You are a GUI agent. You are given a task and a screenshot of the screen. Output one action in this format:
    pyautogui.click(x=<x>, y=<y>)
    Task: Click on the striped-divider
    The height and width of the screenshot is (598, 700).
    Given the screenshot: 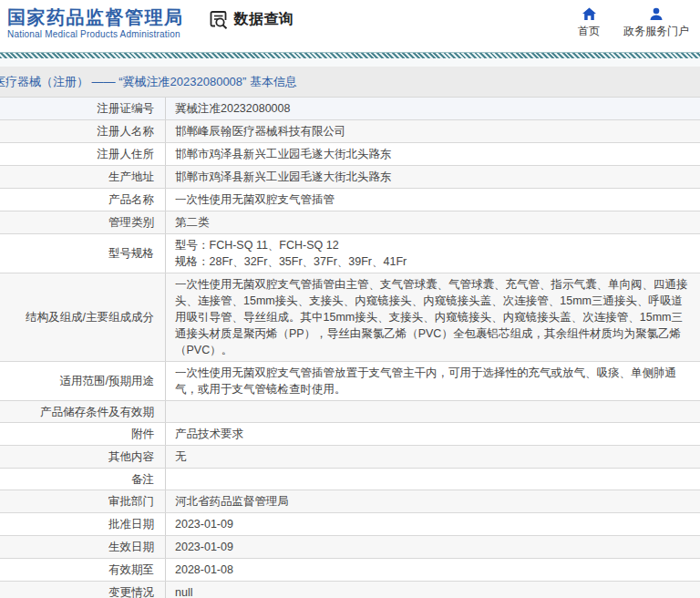 What is the action you would take?
    pyautogui.click(x=350, y=55)
    